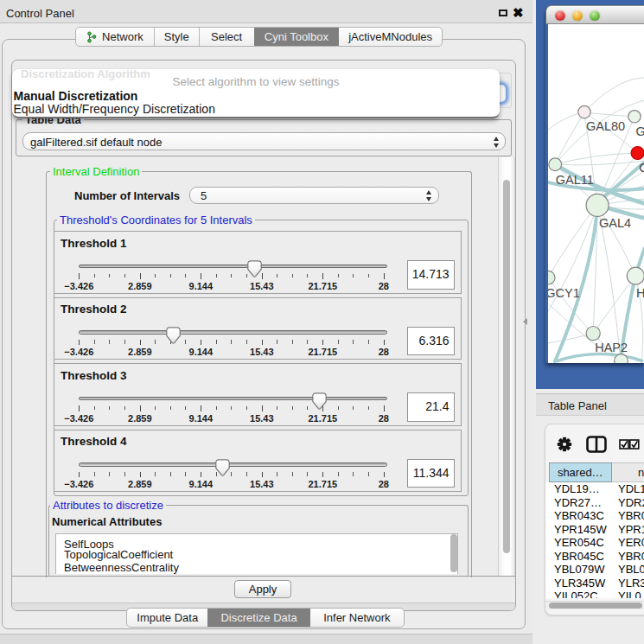 This screenshot has height=644, width=644. I want to click on svg-text: GAL80, so click(605, 126).